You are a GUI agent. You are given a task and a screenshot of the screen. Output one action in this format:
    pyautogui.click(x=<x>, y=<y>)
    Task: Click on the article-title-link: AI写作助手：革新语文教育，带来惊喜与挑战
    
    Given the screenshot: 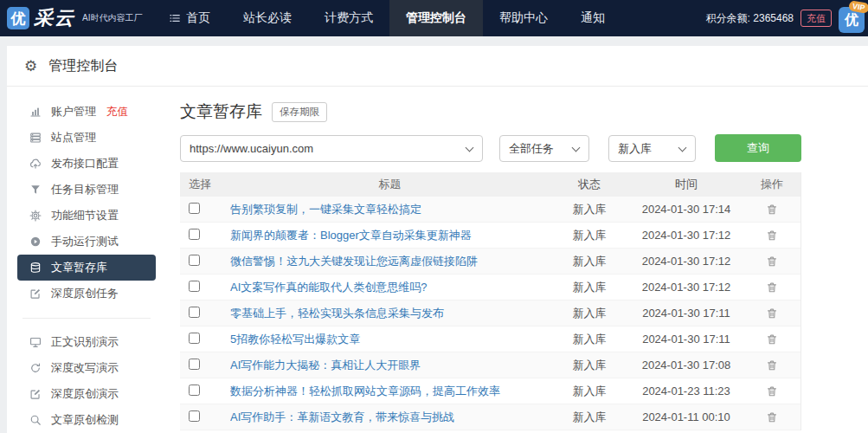 What is the action you would take?
    pyautogui.click(x=343, y=417)
    